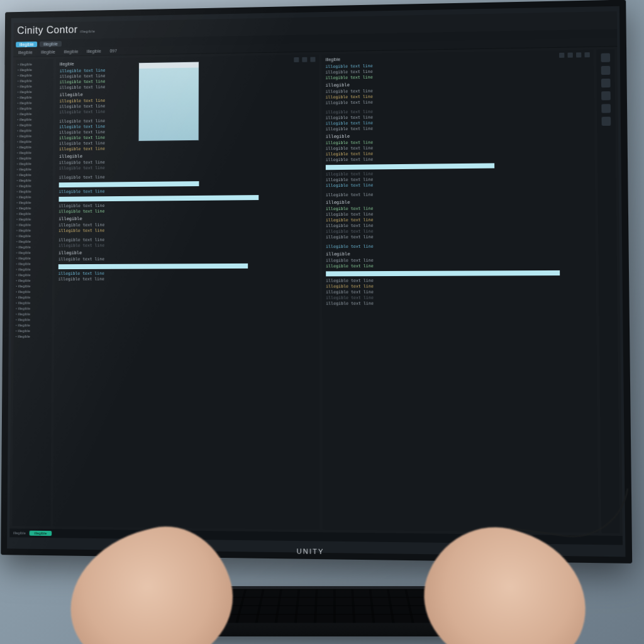 The width and height of the screenshot is (644, 644). What do you see at coordinates (169, 102) in the screenshot?
I see `preview-thumbnail` at bounding box center [169, 102].